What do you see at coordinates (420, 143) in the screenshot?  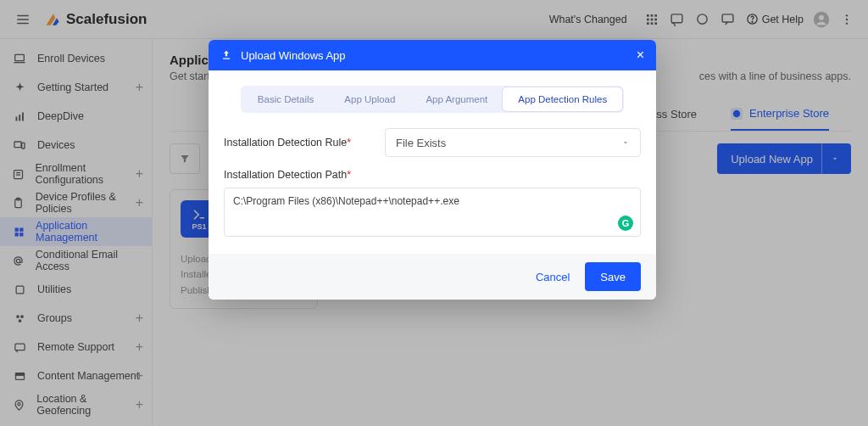 I see `detection-rule-value: File Exists` at bounding box center [420, 143].